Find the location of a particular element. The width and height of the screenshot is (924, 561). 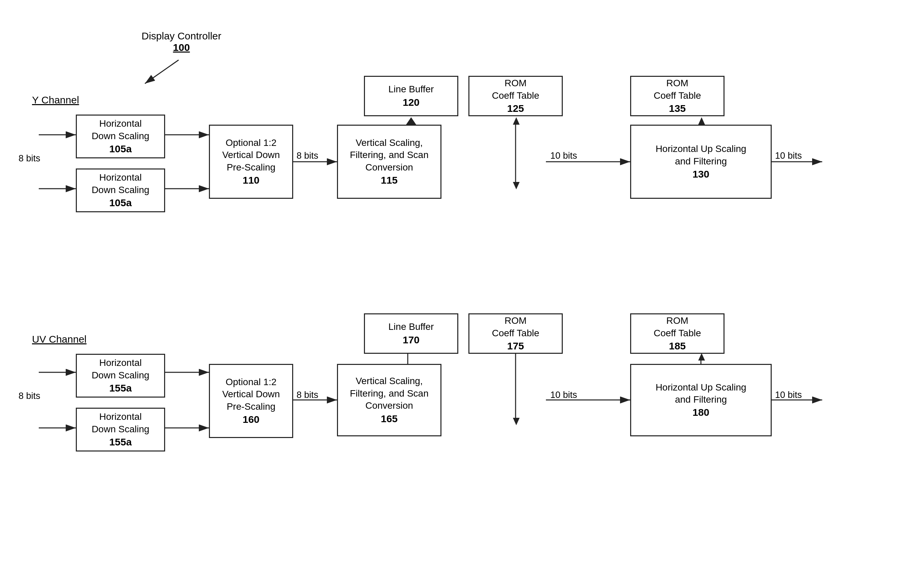

bits-10-top: 10 bits is located at coordinates (564, 156).